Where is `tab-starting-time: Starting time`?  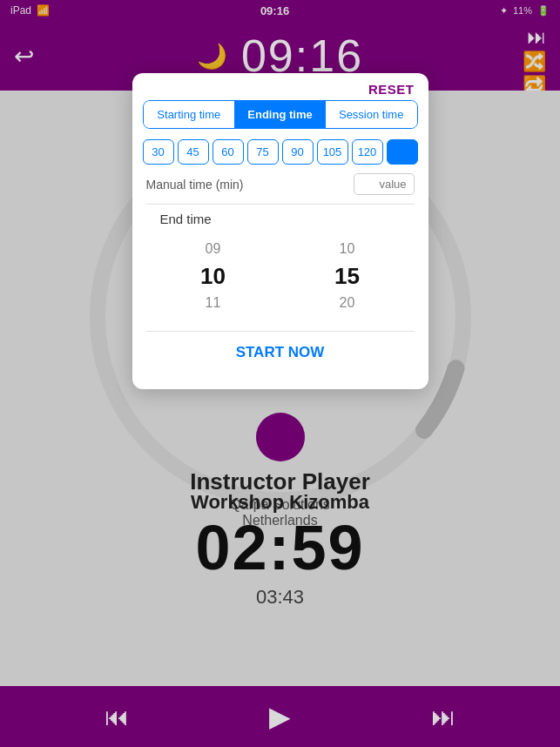
tab-starting-time: Starting time is located at coordinates (190, 115).